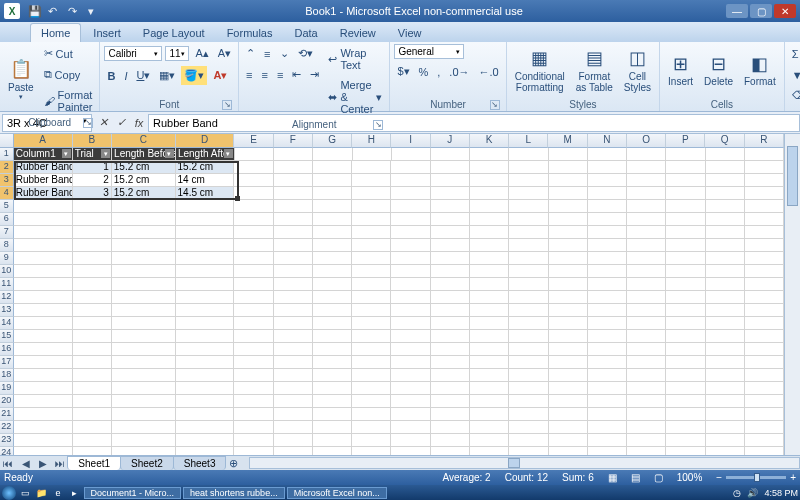 This screenshot has width=800, height=500. Describe the element at coordinates (403, 72) in the screenshot. I see `currency-icon: $▾` at that location.